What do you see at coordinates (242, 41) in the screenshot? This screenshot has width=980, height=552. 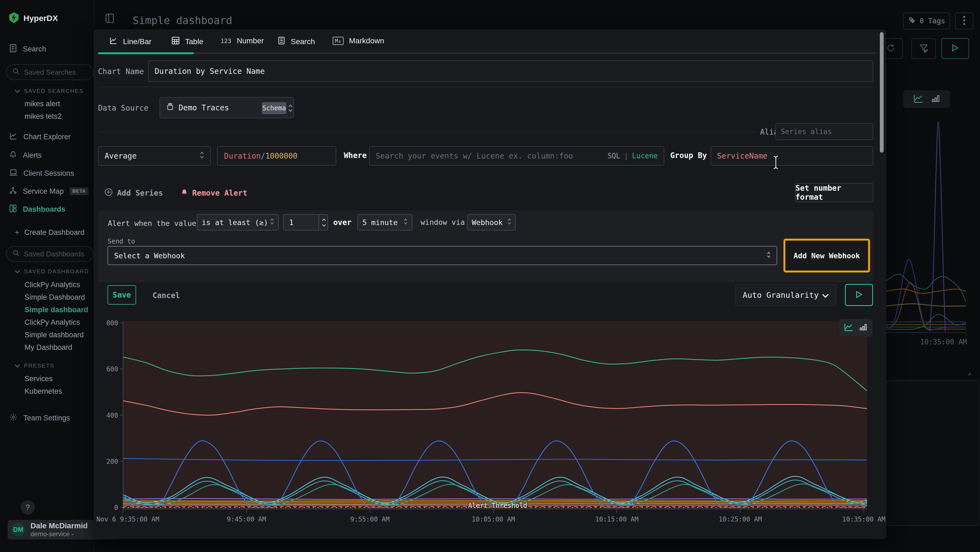 I see `tab-number: 123 Number` at bounding box center [242, 41].